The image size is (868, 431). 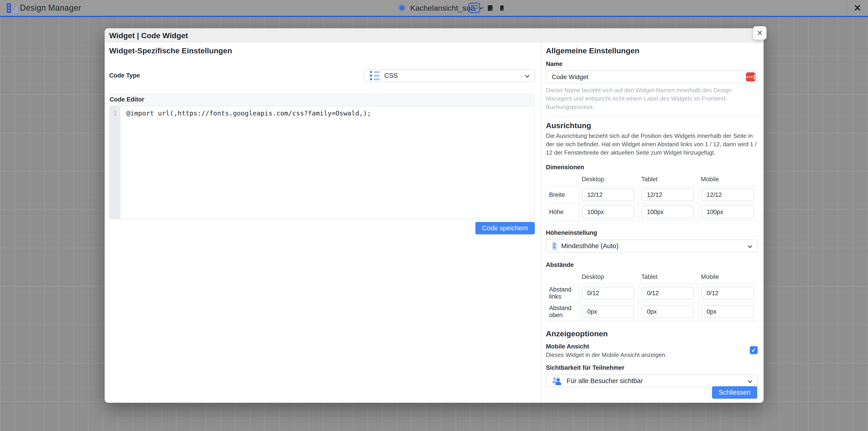 I want to click on list-icon, so click(x=375, y=75).